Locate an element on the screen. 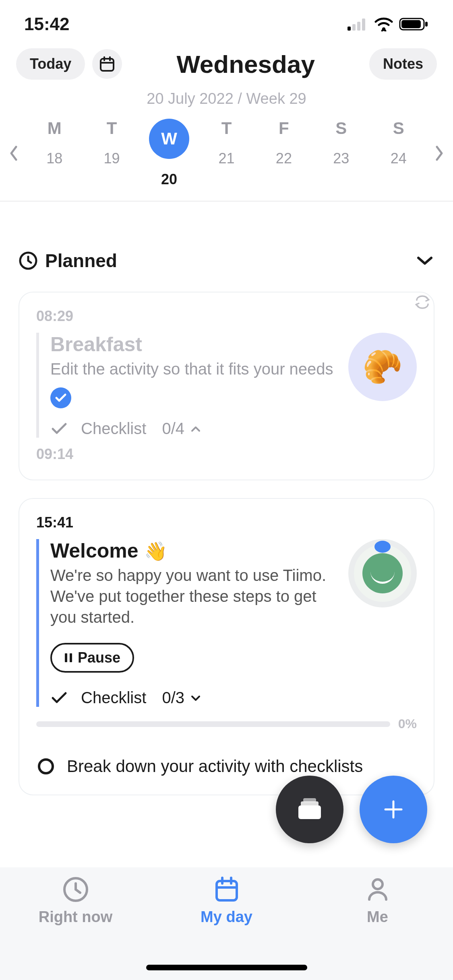  day-20: W20 is located at coordinates (169, 153).